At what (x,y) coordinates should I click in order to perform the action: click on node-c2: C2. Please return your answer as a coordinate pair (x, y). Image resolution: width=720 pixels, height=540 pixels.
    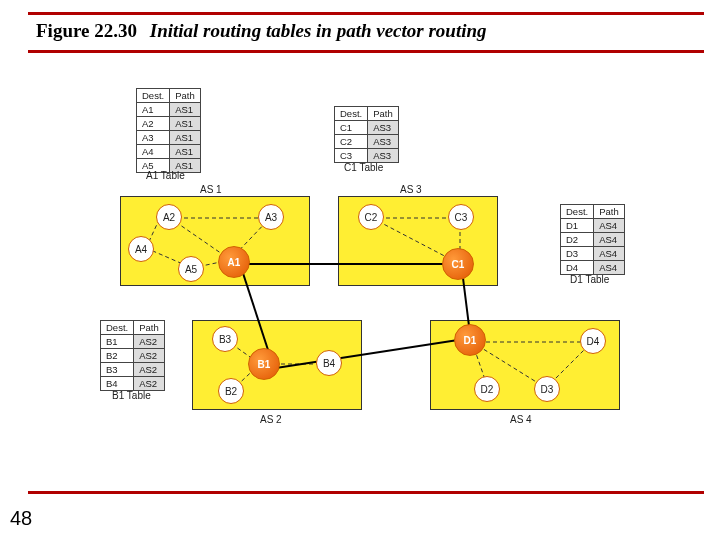
    Looking at the image, I should click on (371, 217).